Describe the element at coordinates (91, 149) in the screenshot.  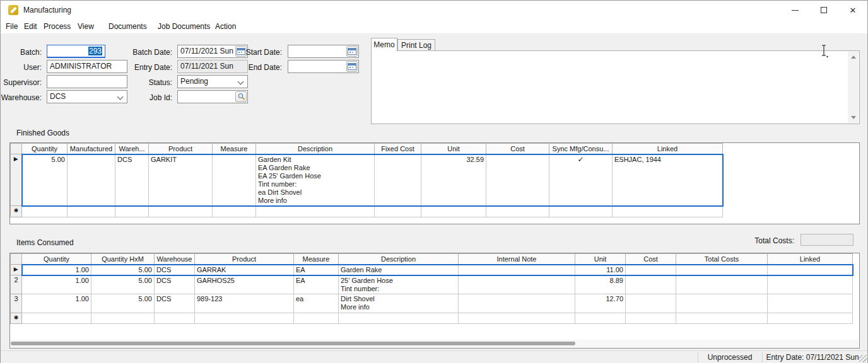
I see `fg-col-manufactured: Manufactured` at that location.